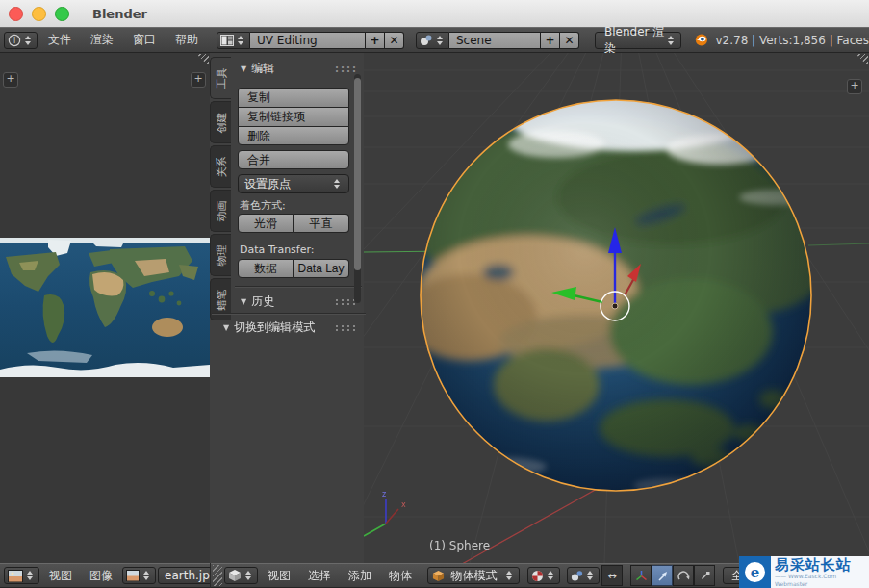 This screenshot has width=869, height=588. What do you see at coordinates (577, 575) in the screenshot?
I see `pivot-icon` at bounding box center [577, 575].